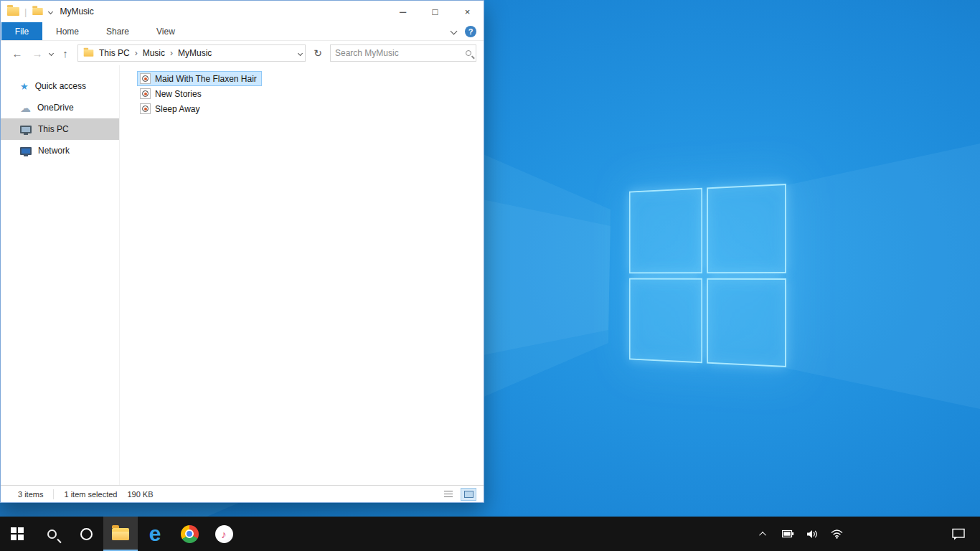 The image size is (980, 551). What do you see at coordinates (435, 11) in the screenshot?
I see `maximize-button: □` at bounding box center [435, 11].